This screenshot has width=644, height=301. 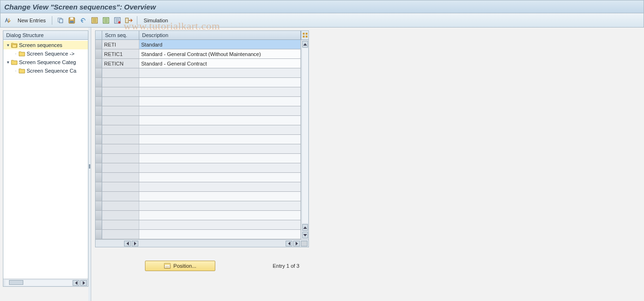 What do you see at coordinates (121, 45) in the screenshot?
I see `cell-scrnseq: RETI` at bounding box center [121, 45].